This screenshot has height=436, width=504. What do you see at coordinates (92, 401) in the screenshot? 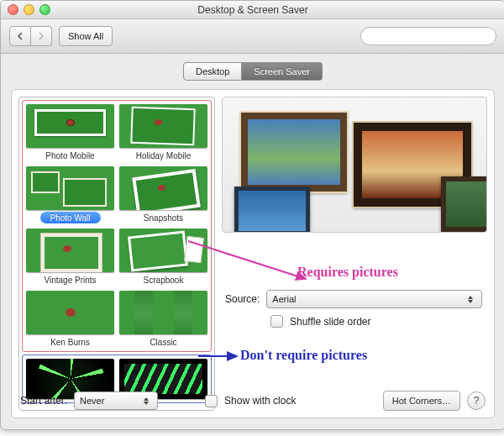
I see `start-after-value: Never` at bounding box center [92, 401].